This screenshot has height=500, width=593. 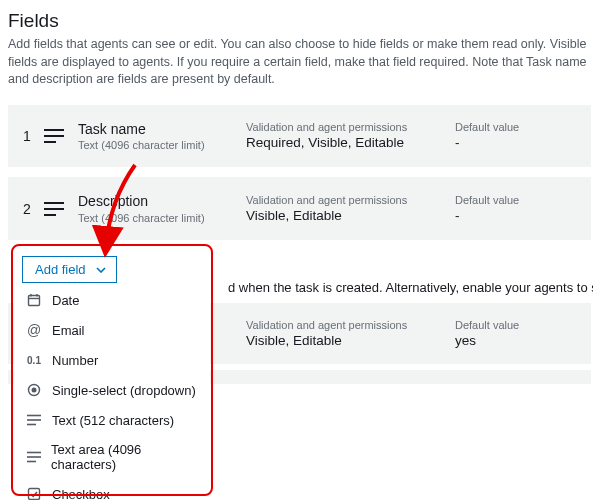 I want to click on field-name: Description, so click(x=160, y=202).